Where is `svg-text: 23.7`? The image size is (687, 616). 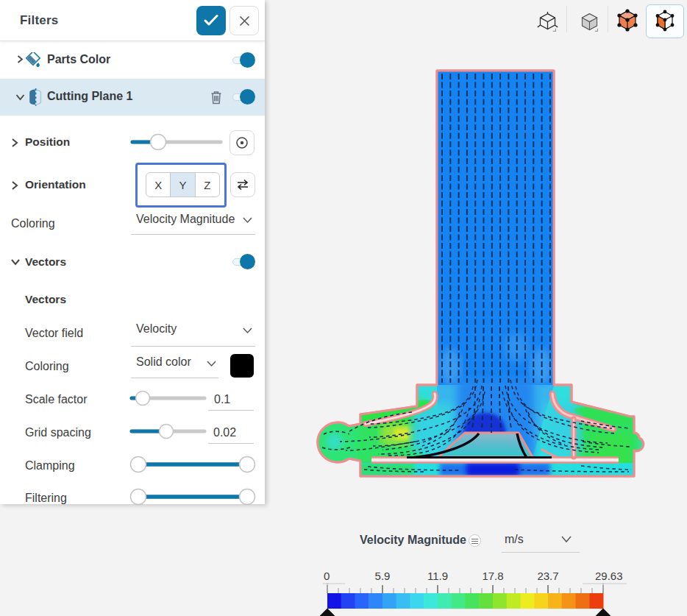
svg-text: 23.7 is located at coordinates (547, 576).